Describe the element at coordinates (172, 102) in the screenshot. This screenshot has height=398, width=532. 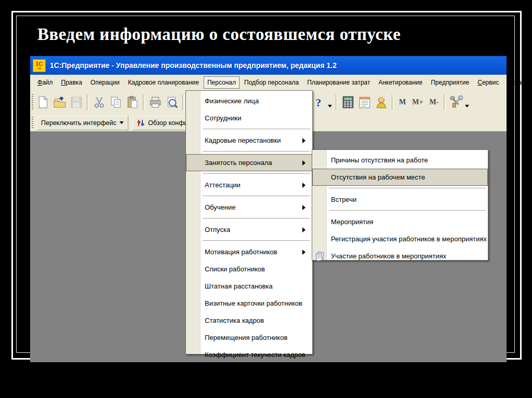
I see `print-preview-icon` at that location.